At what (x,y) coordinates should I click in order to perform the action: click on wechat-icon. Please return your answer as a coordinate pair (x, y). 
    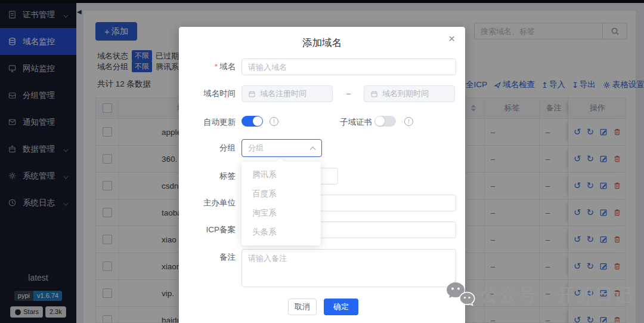
    Looking at the image, I should click on (460, 295).